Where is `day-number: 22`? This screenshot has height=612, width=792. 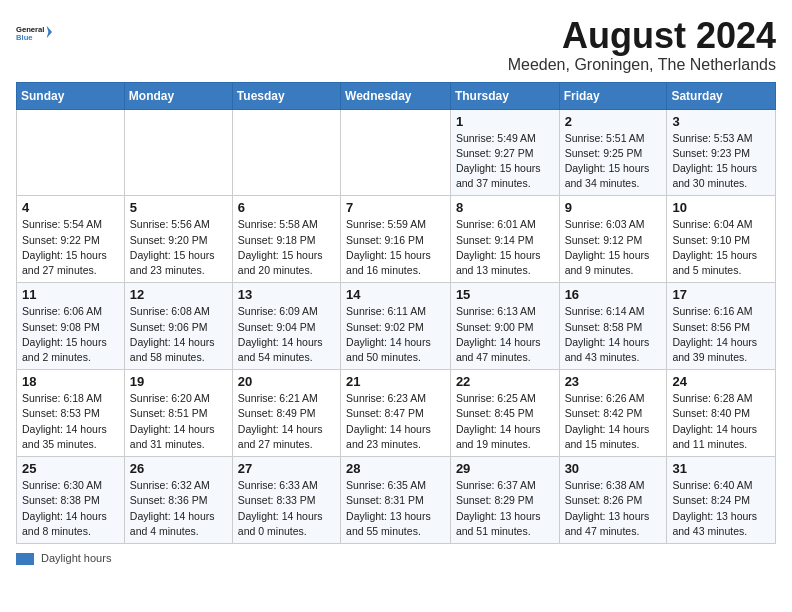 day-number: 22 is located at coordinates (505, 382).